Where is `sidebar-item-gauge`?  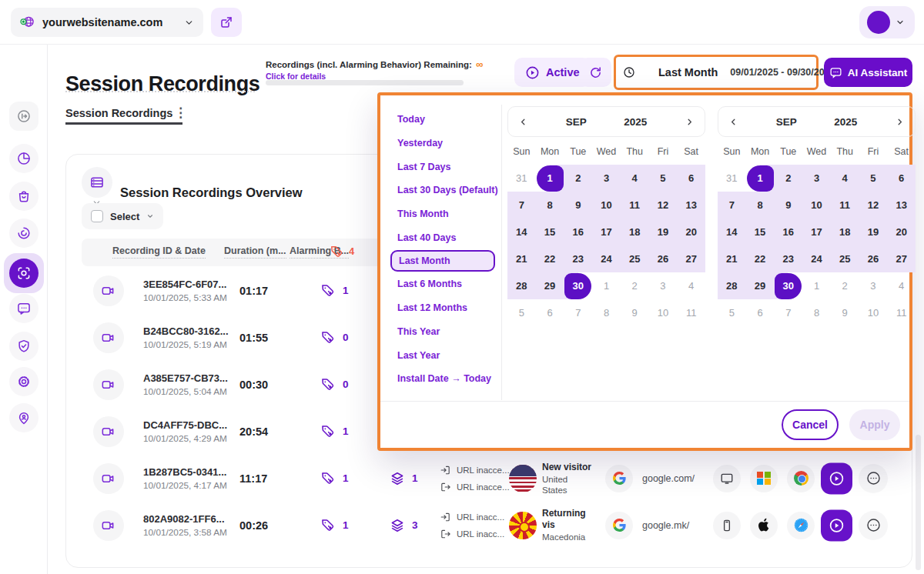
sidebar-item-gauge is located at coordinates (24, 233).